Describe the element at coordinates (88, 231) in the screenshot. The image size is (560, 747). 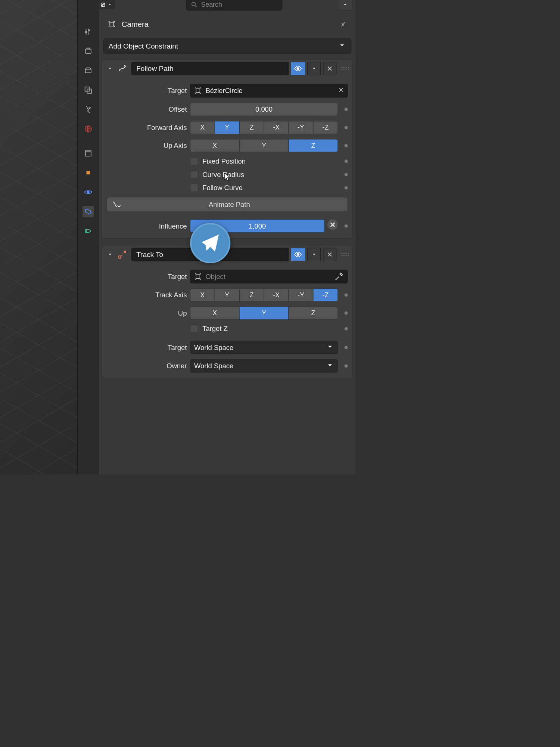
I see `tab-data-icon` at that location.